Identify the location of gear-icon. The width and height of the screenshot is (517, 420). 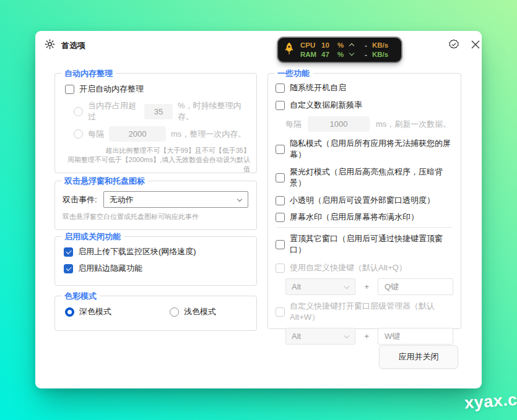
(50, 46).